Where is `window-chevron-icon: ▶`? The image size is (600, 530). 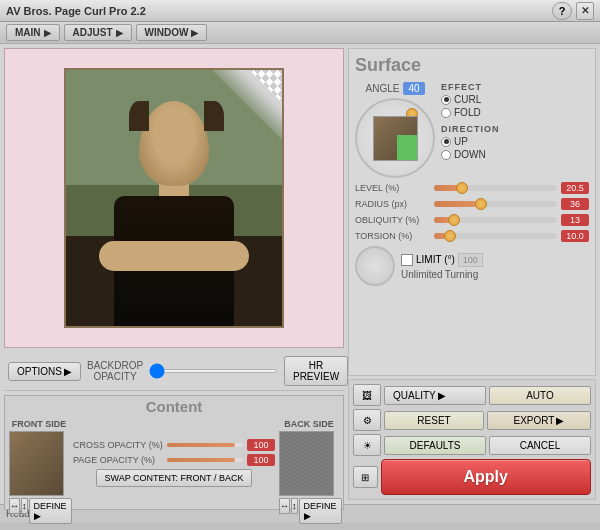 window-chevron-icon: ▶ is located at coordinates (194, 33).